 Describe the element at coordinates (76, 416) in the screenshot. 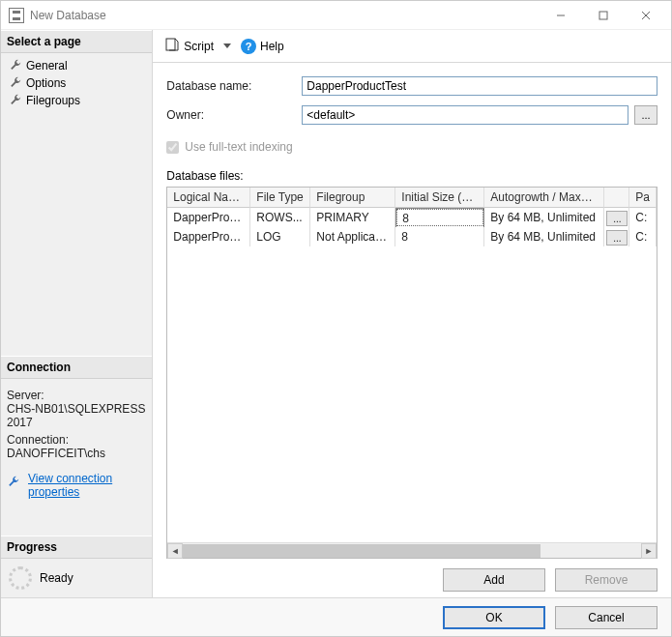

I see `server-value: CHS-NB01\SQLEXPRESS2017` at that location.